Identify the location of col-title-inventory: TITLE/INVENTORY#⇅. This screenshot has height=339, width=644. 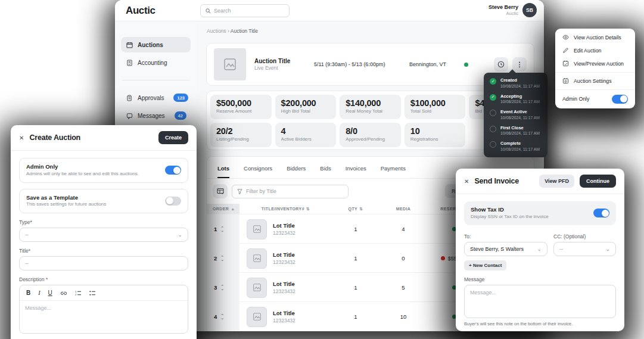
(286, 209).